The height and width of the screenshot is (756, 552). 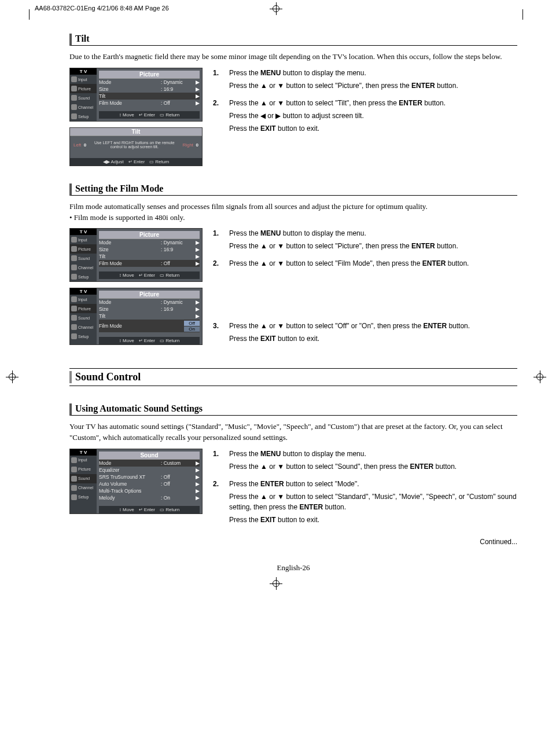 I want to click on step-text: Press the ▲ or ▼ button to select "Tilt"…, so click(x=337, y=116).